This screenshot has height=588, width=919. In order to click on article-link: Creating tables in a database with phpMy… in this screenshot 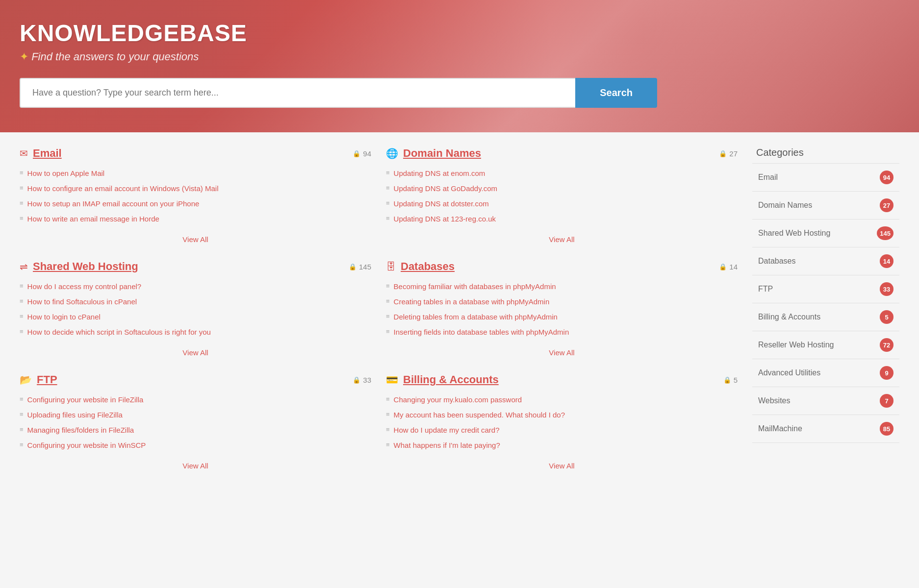, I will do `click(472, 302)`.